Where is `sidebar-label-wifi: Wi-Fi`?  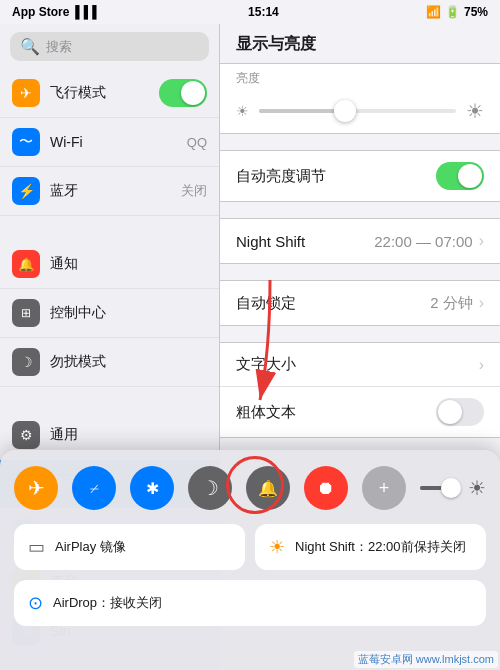
sidebar-label-wifi: Wi-Fi is located at coordinates (114, 142).